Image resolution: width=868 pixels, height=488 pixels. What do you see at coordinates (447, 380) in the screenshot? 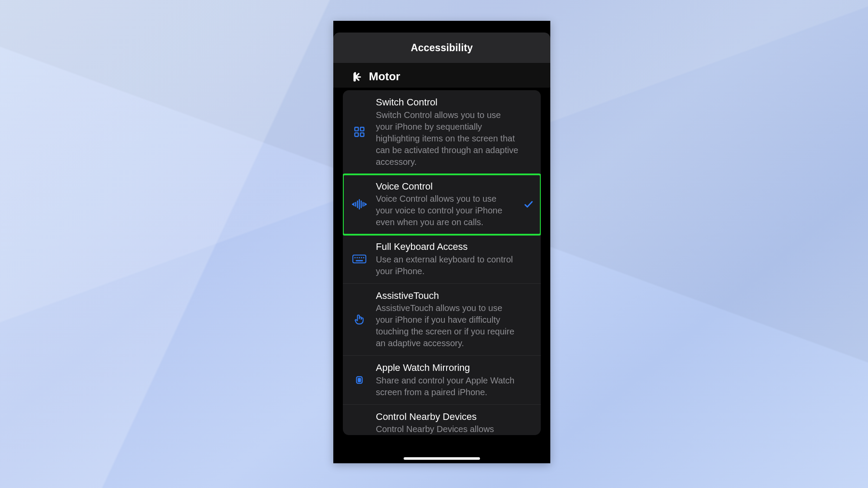
I see `row-texts: Apple Watch Mirroring Share and control …` at bounding box center [447, 380].